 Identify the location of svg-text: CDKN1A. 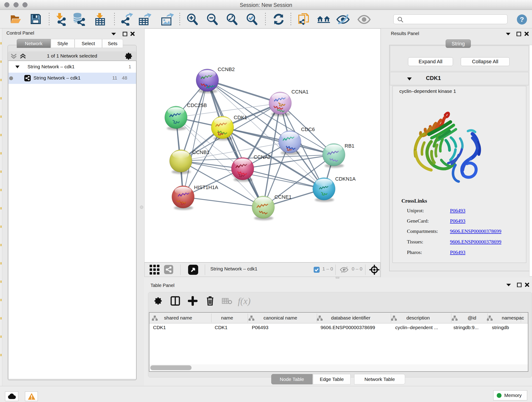
(345, 179).